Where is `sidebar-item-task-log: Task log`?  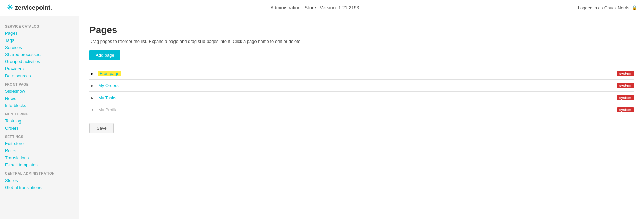 sidebar-item-task-log: Task log is located at coordinates (39, 121).